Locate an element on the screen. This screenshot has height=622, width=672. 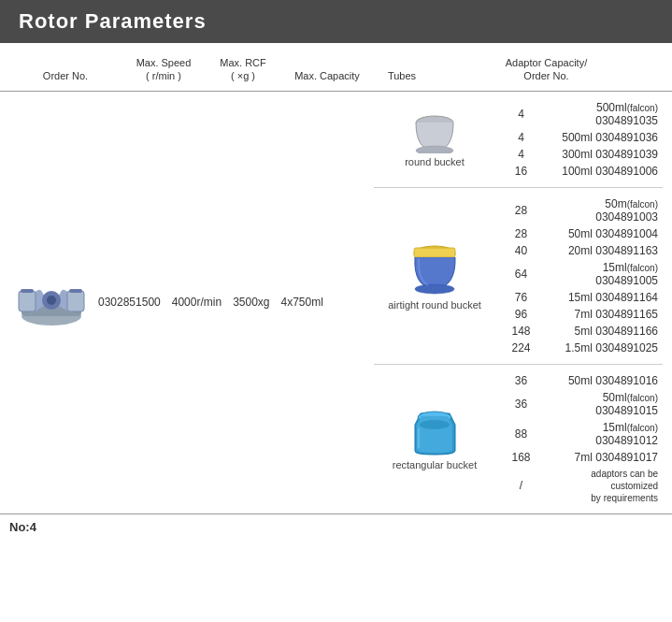
round-bucket-group: round bucket 4 500ml(falcon) 0304891035 … is located at coordinates (518, 140).